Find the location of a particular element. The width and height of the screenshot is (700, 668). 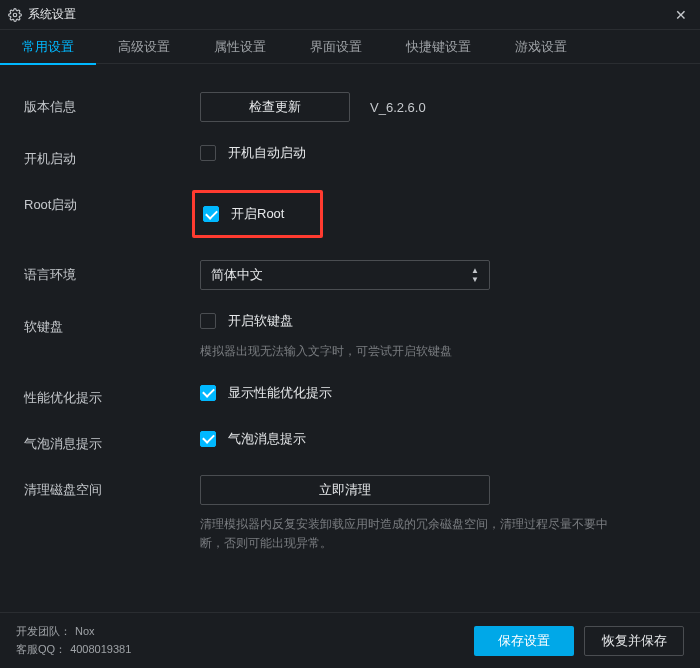

gear-icon is located at coordinates (15, 15).